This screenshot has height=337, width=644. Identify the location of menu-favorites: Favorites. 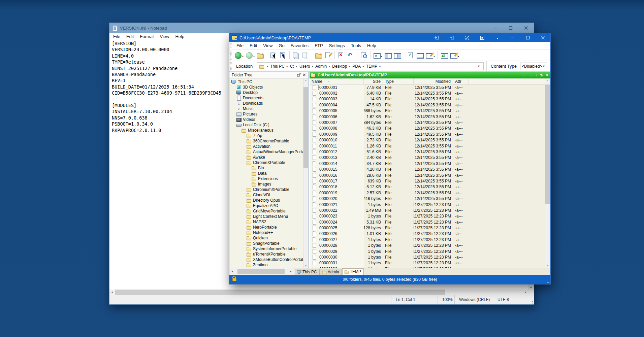
(300, 46).